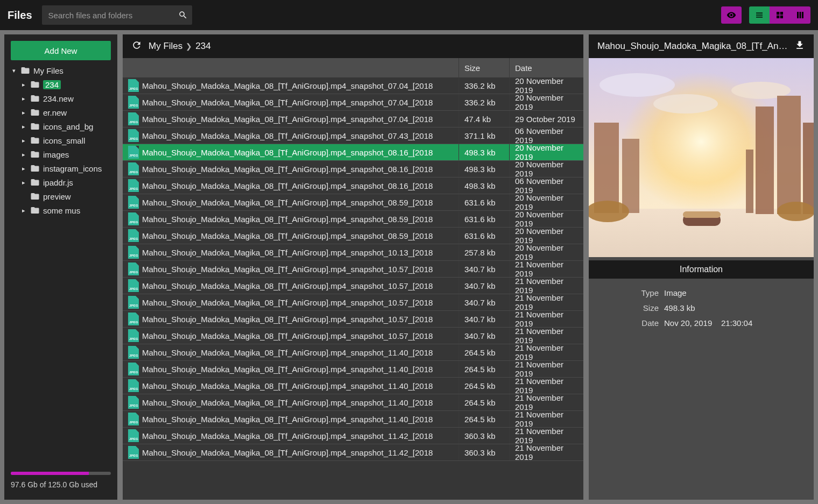 The width and height of the screenshot is (818, 504). Describe the element at coordinates (61, 140) in the screenshot. I see `tree-item: ▸icons_small` at that location.